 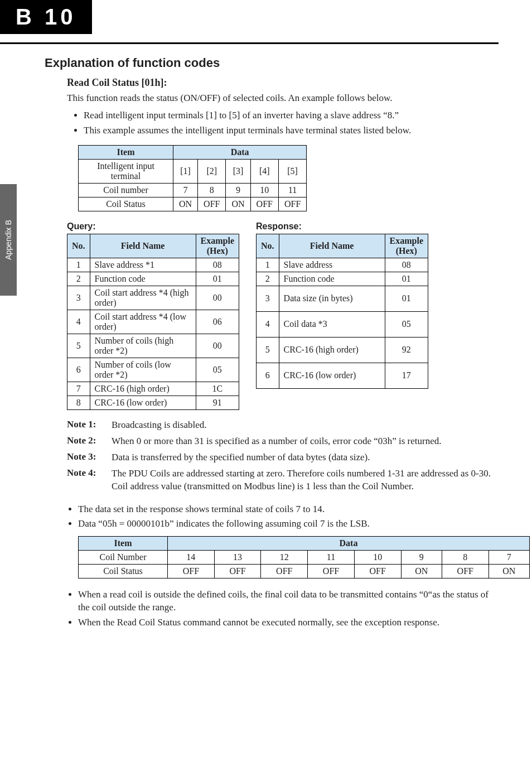 What do you see at coordinates (342, 324) in the screenshot?
I see `table-row: 4Coil data *305` at bounding box center [342, 324].